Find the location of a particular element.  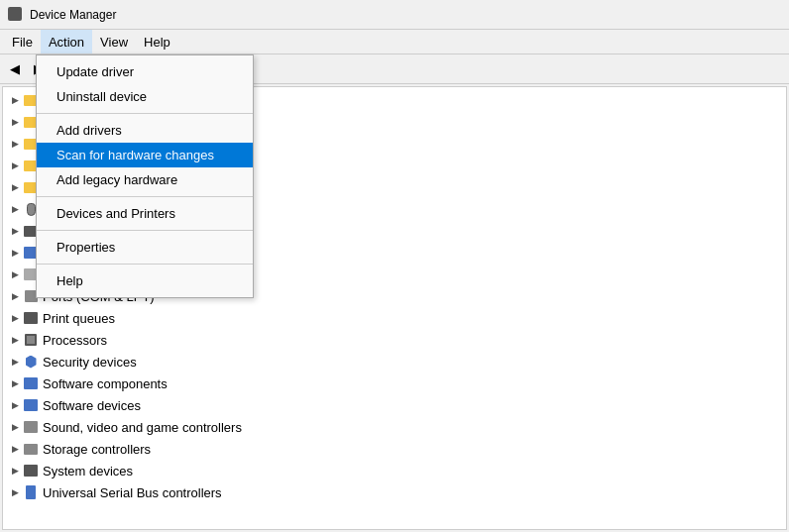

menu-item-scan-hardware: Scan for hardware changes is located at coordinates (145, 155).